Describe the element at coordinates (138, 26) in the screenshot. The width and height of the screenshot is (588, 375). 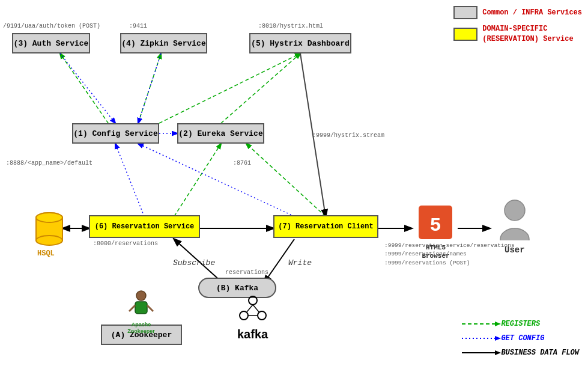
I see `zipkin-port-label: :9411` at that location.